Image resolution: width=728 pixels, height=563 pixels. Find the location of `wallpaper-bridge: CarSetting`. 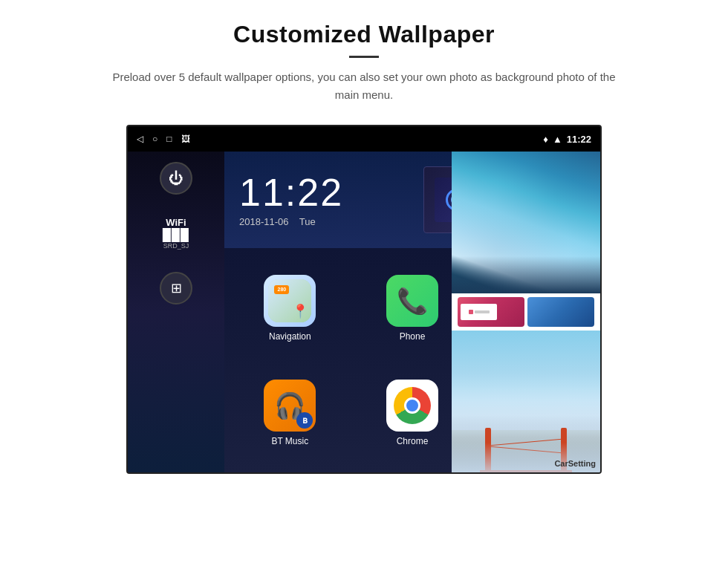

wallpaper-bridge: CarSetting is located at coordinates (526, 401).